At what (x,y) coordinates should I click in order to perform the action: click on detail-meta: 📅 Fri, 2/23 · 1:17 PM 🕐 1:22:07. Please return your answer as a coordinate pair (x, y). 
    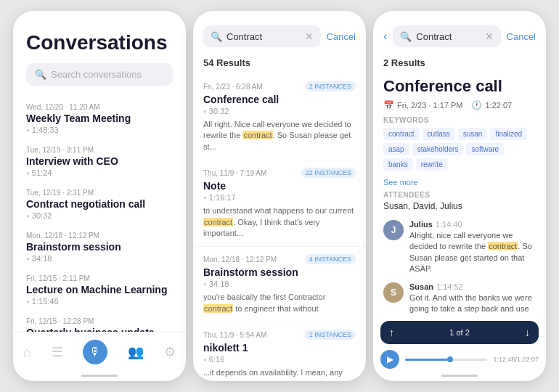
    Looking at the image, I should click on (460, 108).